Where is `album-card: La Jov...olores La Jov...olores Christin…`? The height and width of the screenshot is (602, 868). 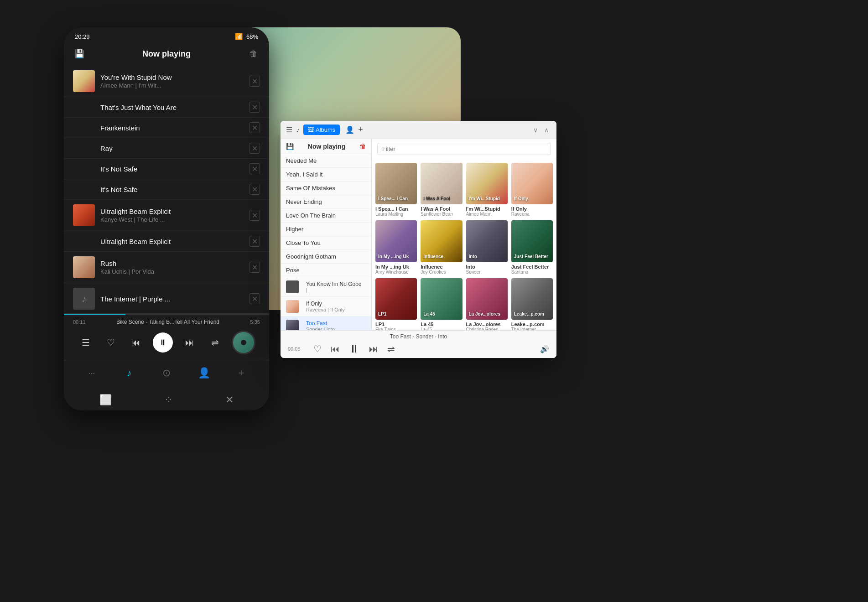
album-card: La Jov...olores La Jov...olores Christin… is located at coordinates (487, 305).